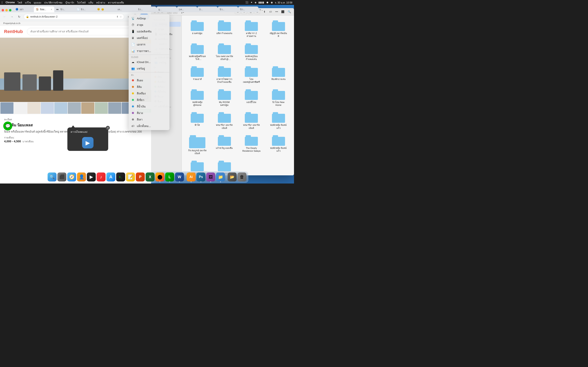 The width and height of the screenshot is (588, 367). Describe the element at coordinates (248, 9) in the screenshot. I see `tab-12: นิว...` at that location.